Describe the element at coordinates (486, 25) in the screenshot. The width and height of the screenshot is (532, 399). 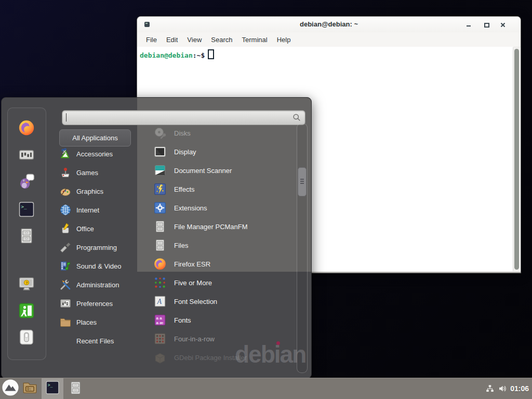
I see `maximize-button` at that location.